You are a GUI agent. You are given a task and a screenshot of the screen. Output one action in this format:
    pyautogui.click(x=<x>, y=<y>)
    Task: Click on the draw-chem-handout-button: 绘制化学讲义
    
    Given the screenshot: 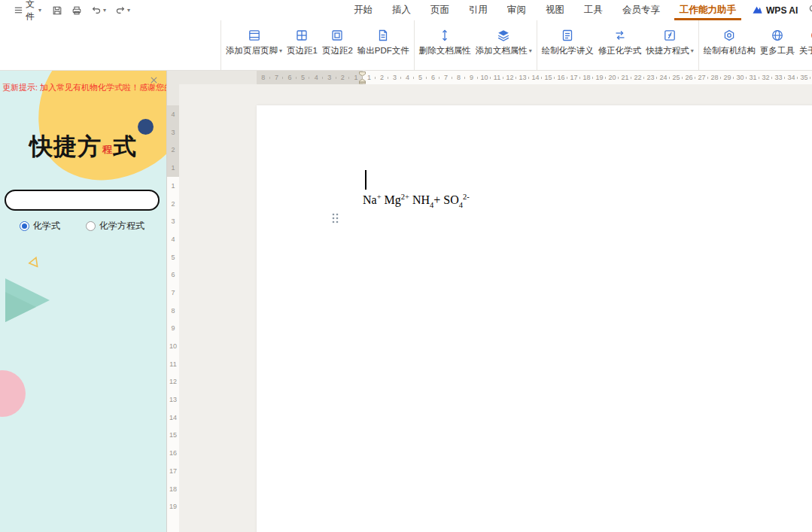 What is the action you would take?
    pyautogui.click(x=567, y=42)
    